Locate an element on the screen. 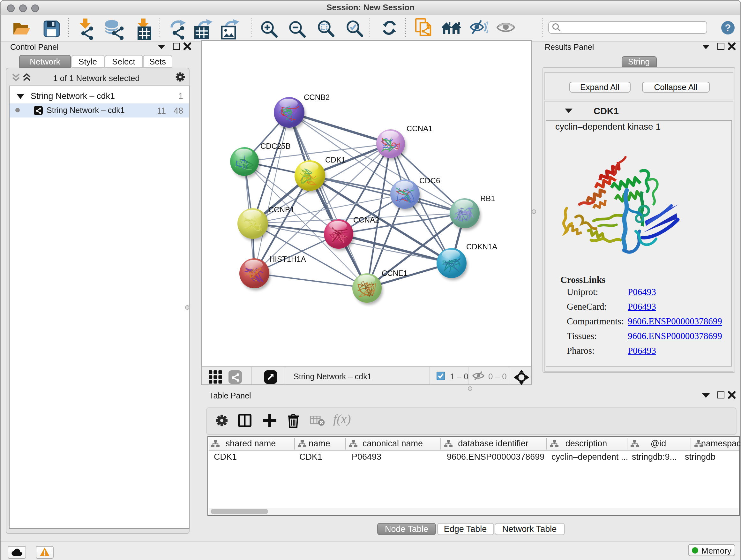 This screenshot has height=560, width=741. svg-text: CCNE1 is located at coordinates (395, 273).